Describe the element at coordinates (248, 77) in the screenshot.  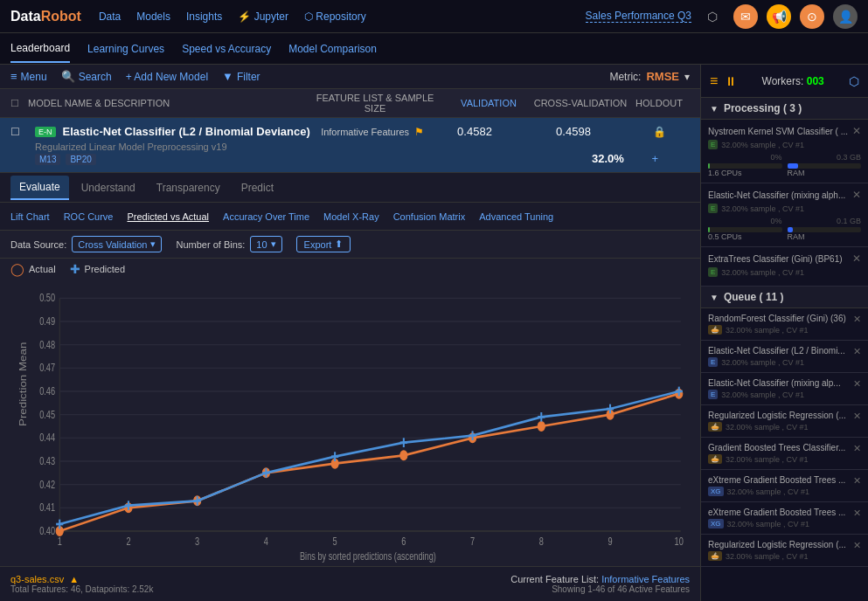
I see `filter-label: Filter` at that location.